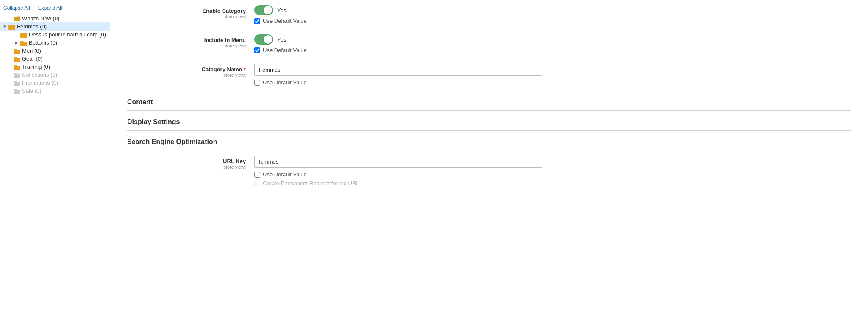  I want to click on category-name-controls: Use Default Value, so click(553, 75).